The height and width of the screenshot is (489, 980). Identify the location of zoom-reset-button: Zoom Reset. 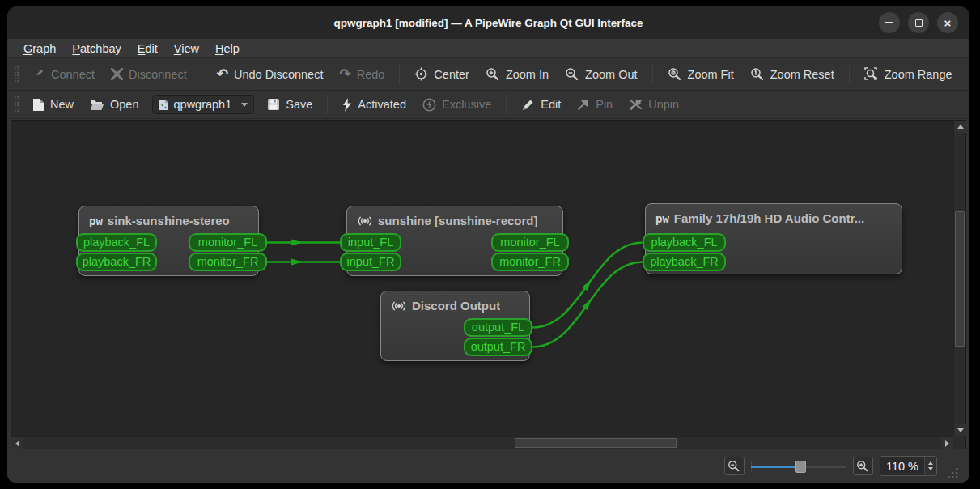
(792, 74).